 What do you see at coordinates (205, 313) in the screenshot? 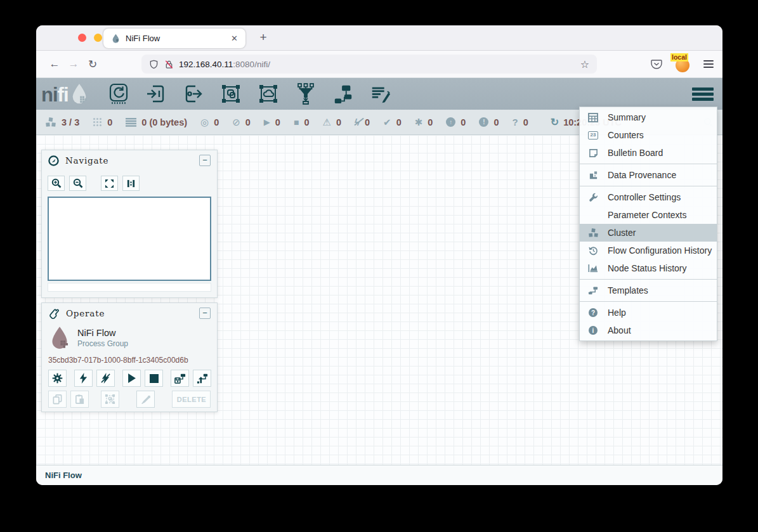
I see `operate-collapse-button: −` at bounding box center [205, 313].